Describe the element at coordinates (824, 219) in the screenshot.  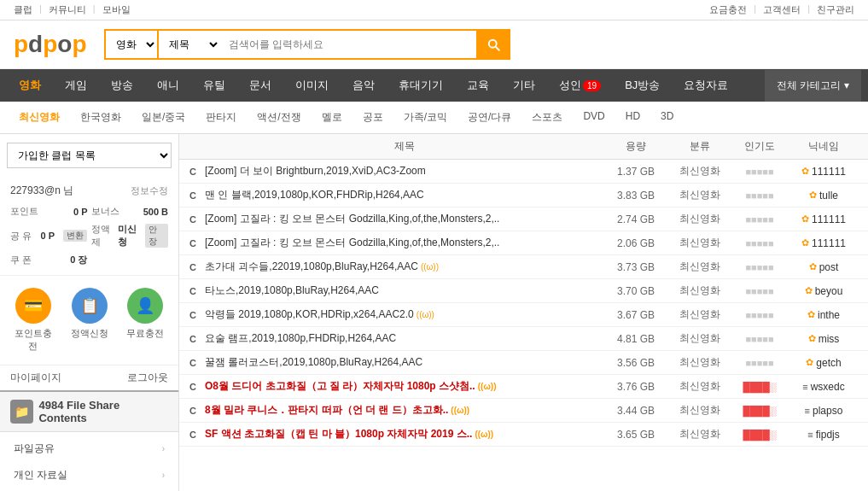
I see `file-nick: ✿111111` at that location.